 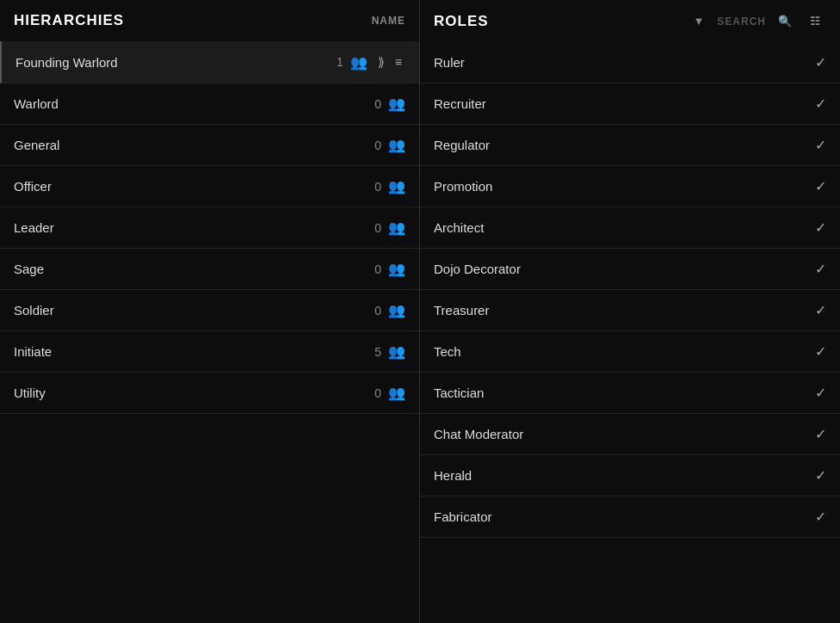 What do you see at coordinates (29, 268) in the screenshot?
I see `hierarchy-item-name: Sage` at bounding box center [29, 268].